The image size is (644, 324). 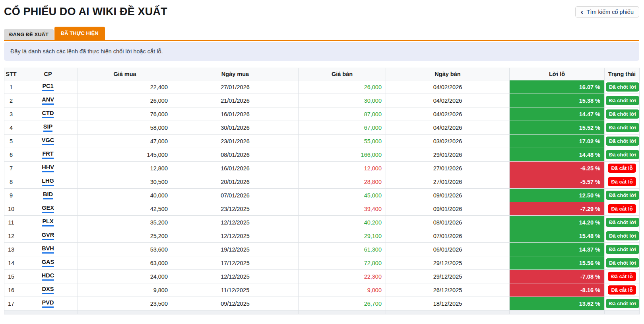 I want to click on search-stock-button: ‹ Tìm kiếm cổ phiếu, so click(x=607, y=12).